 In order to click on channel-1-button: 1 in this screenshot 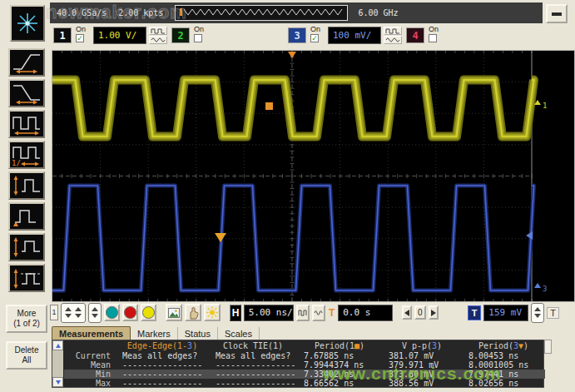, I will do `click(62, 35)`.